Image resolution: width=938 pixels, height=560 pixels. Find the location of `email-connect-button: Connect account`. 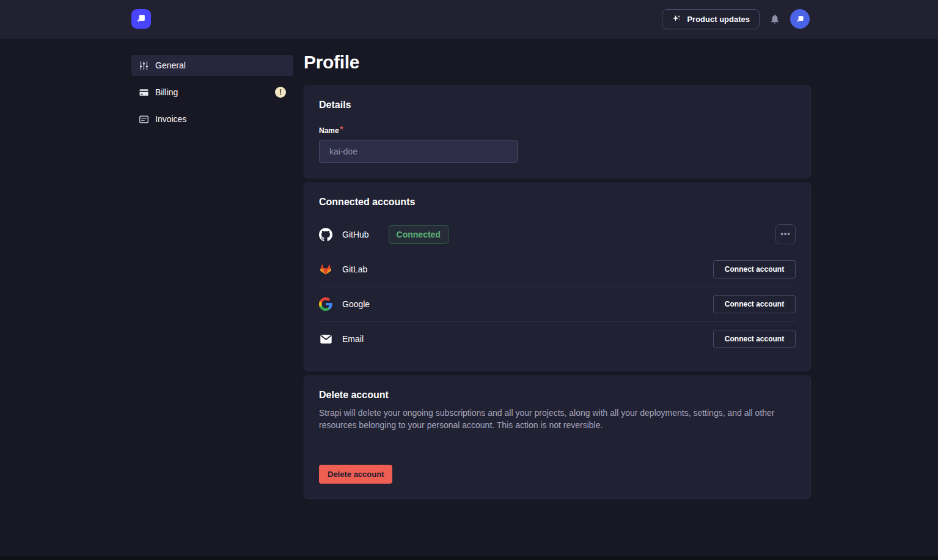

email-connect-button: Connect account is located at coordinates (754, 339).